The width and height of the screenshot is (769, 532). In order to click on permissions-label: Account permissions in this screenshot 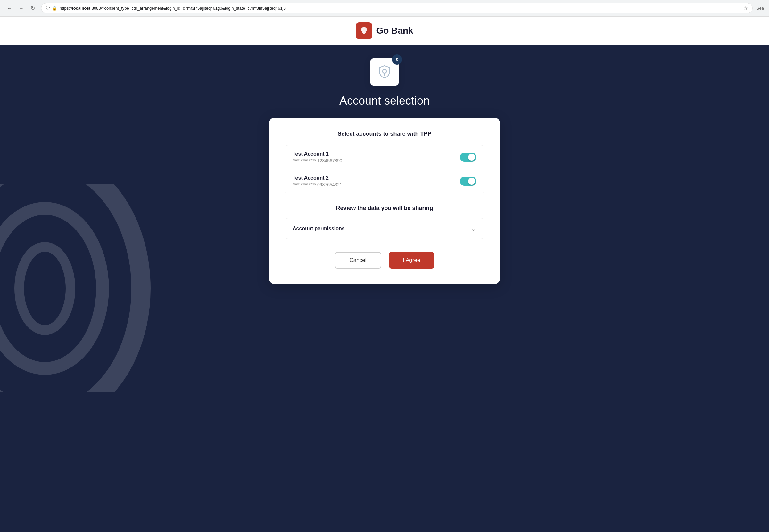, I will do `click(319, 229)`.